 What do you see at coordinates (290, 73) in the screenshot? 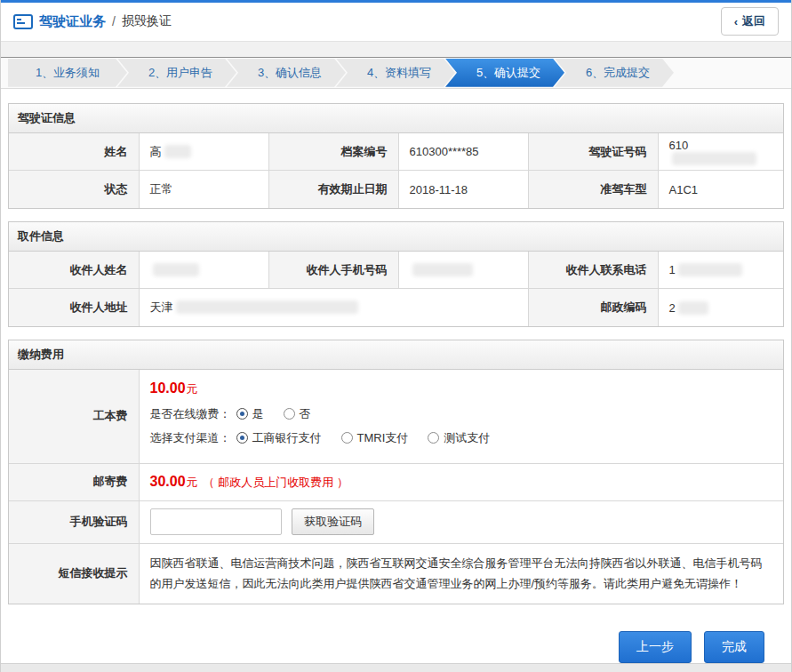
I see `step-label: 3、确认信息` at bounding box center [290, 73].